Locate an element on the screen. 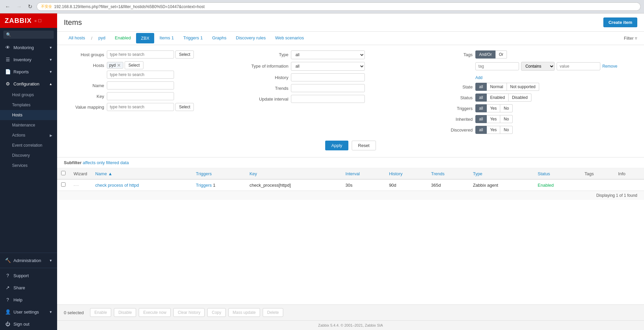 The image size is (644, 330). dots-menu: ··· is located at coordinates (77, 185).